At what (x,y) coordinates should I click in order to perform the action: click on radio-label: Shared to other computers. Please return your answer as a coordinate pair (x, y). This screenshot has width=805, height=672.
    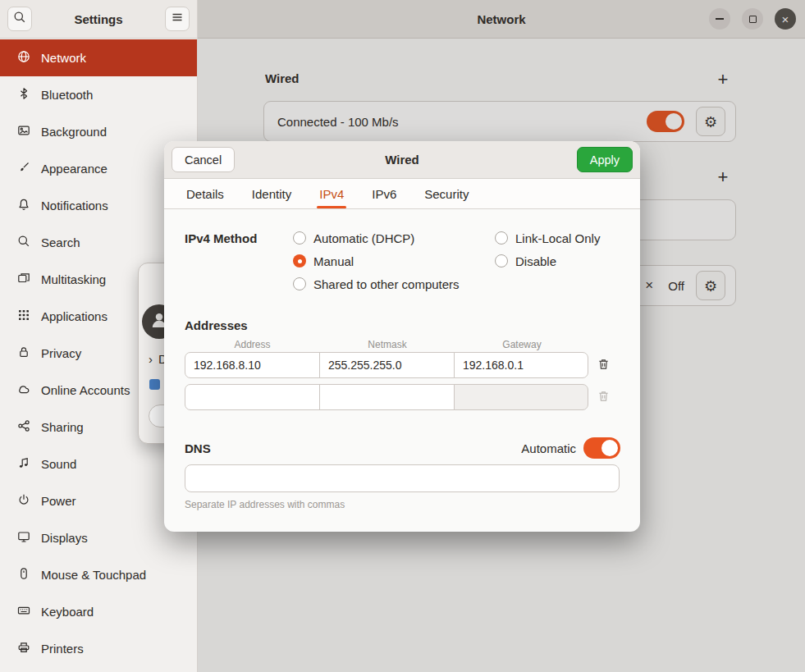
    Looking at the image, I should click on (386, 284).